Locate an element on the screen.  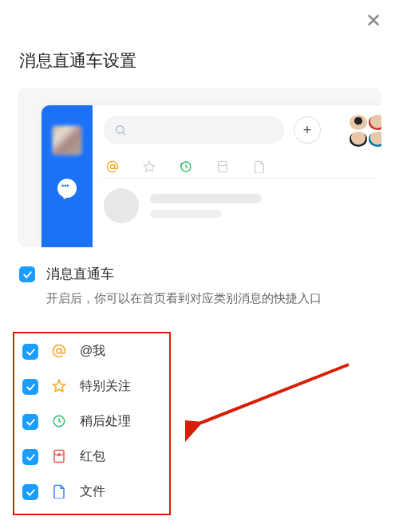
close-button: ✕ is located at coordinates (373, 21).